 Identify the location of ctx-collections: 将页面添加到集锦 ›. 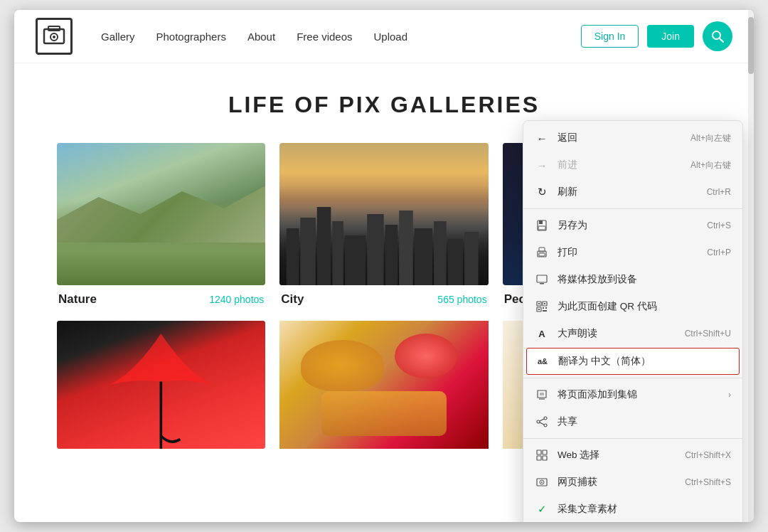
(633, 395).